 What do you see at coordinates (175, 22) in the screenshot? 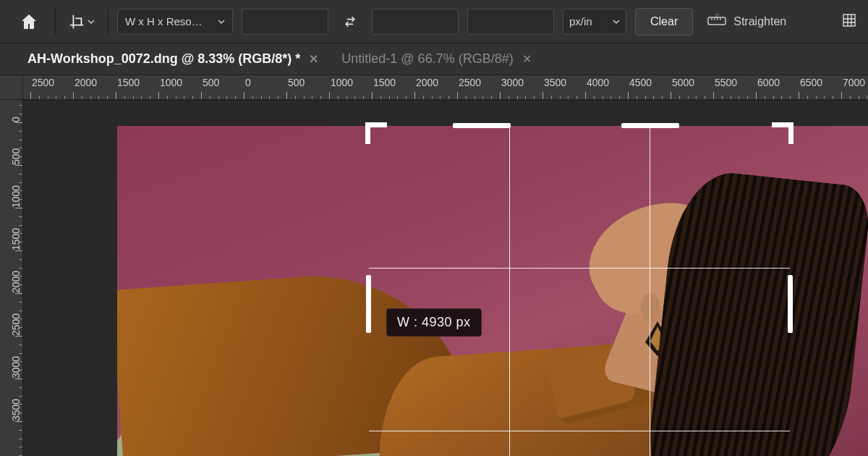
I see `crop-preset-dropdown: W x H x Reso…` at bounding box center [175, 22].